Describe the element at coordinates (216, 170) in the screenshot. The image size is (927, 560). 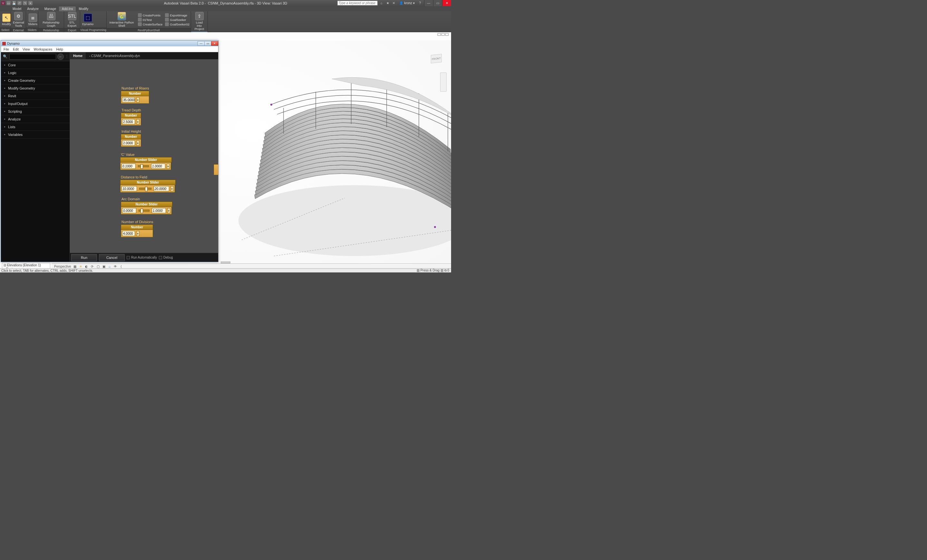
I see `clipped-downstream-node` at that location.